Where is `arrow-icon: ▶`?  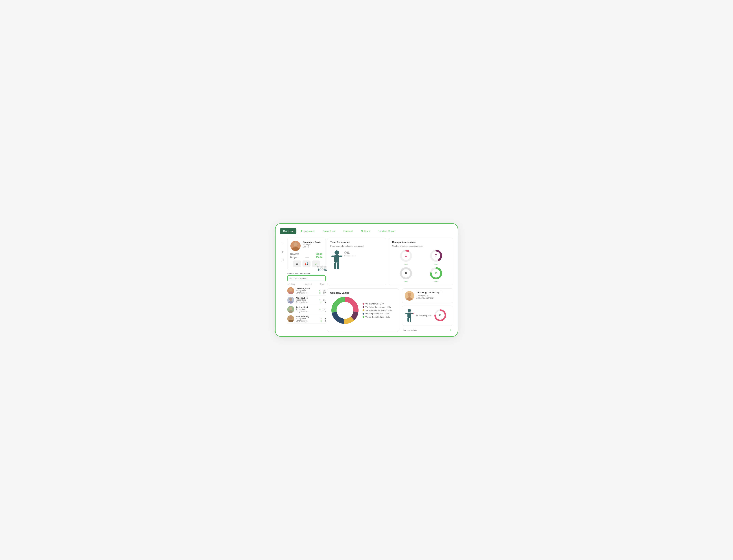
arrow-icon: ▶ is located at coordinates (283, 252).